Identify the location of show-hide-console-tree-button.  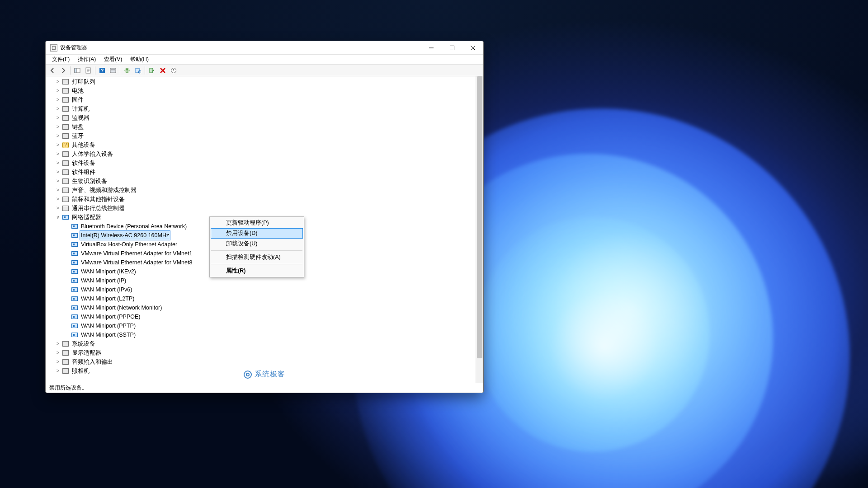
(77, 70).